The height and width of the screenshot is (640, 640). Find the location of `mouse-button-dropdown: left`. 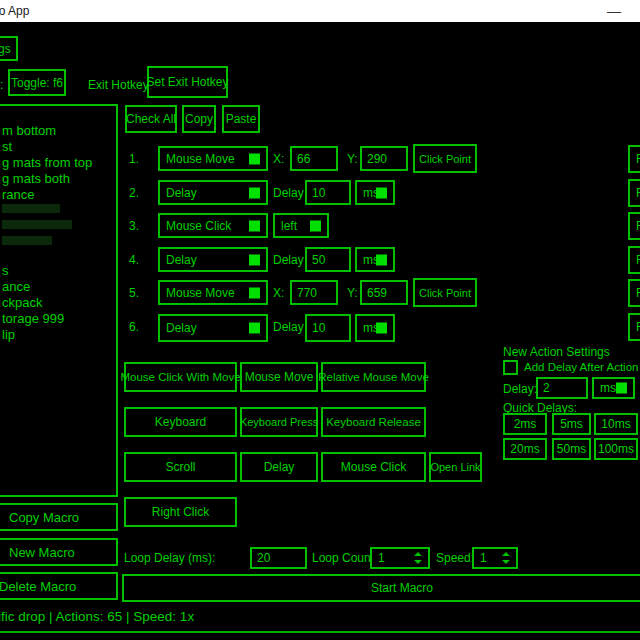

mouse-button-dropdown: left is located at coordinates (301, 226).